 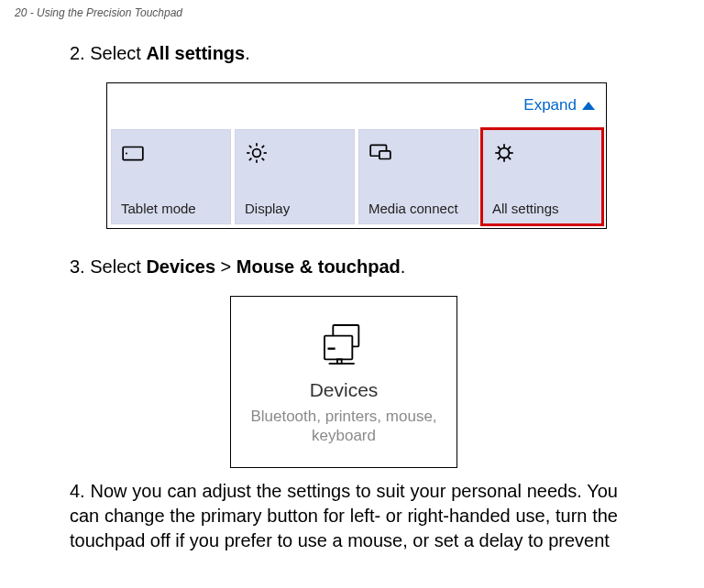 I want to click on gear-icon, so click(x=504, y=153).